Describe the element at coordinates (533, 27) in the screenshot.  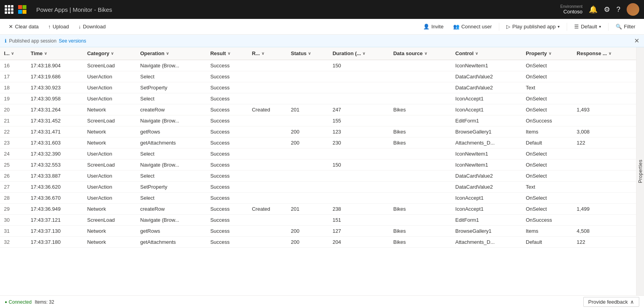
I see `play-published-app-button: ▷ Play published app ▾` at that location.